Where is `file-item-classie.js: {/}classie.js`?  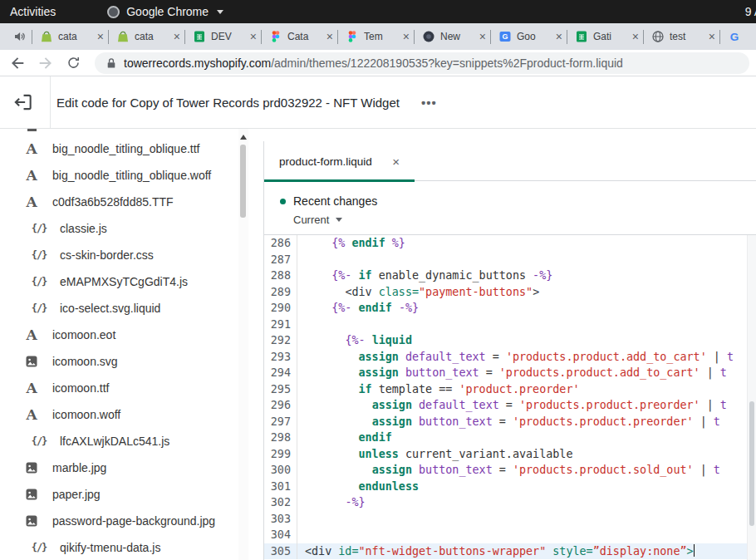
file-item-classie.js: {/}classie.js is located at coordinates (120, 228).